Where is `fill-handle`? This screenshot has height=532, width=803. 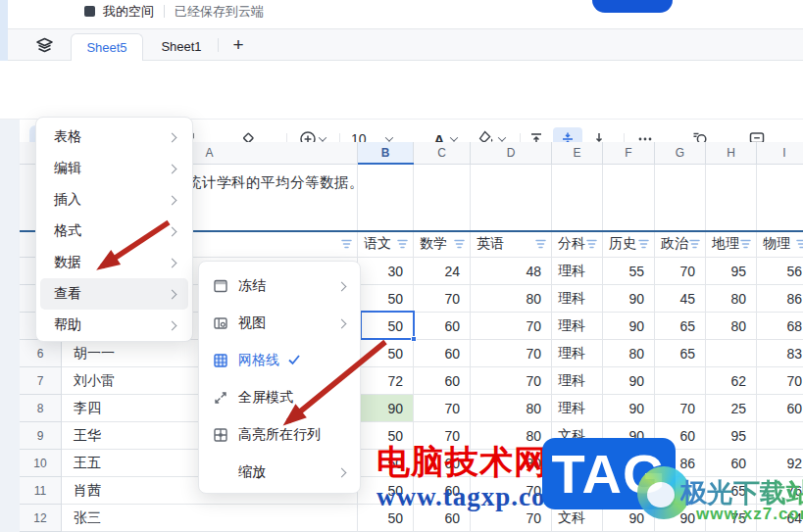 fill-handle is located at coordinates (414, 339).